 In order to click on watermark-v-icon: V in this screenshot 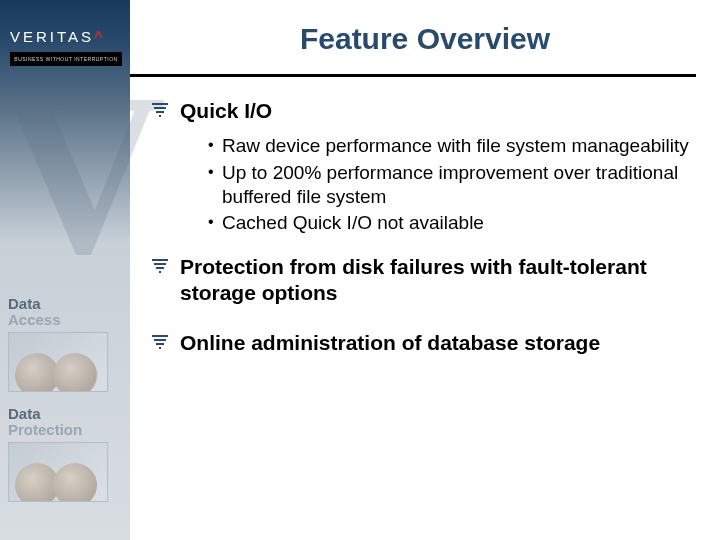, I will do `click(75, 180)`.